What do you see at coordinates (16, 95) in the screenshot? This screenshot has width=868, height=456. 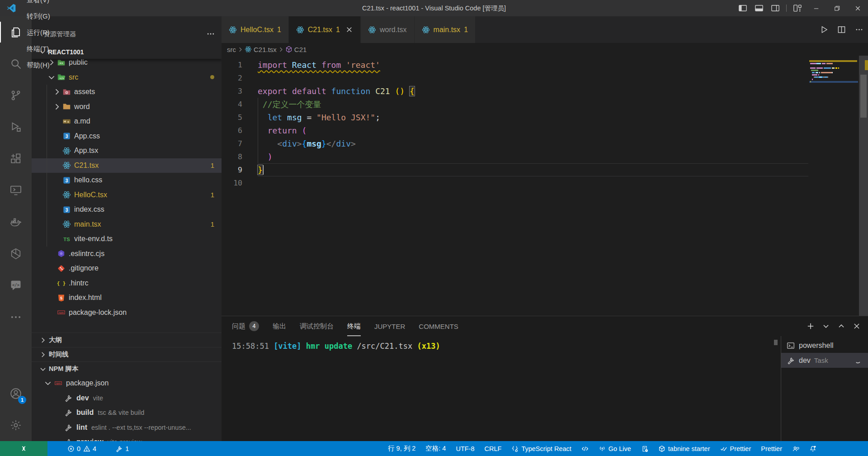 I see `activity-source-control` at bounding box center [16, 95].